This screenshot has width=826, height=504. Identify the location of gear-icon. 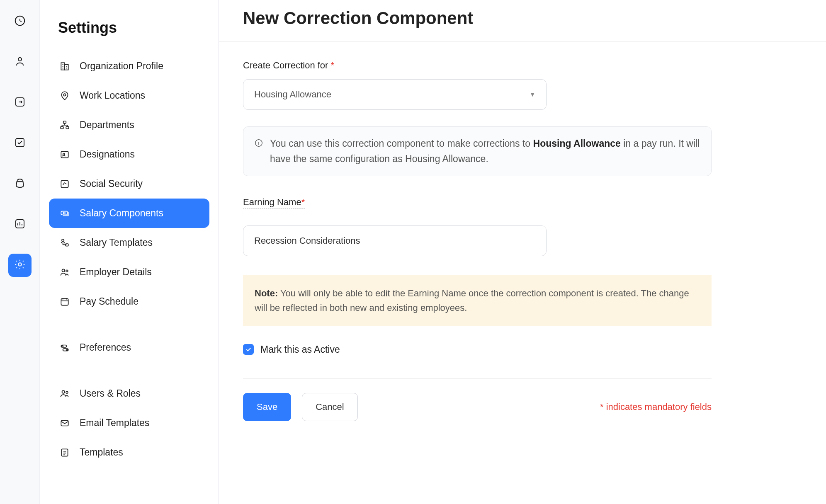
(20, 265).